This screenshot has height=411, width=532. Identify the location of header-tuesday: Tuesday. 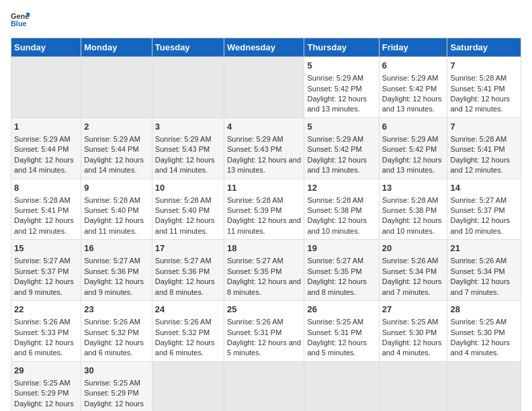
(188, 48).